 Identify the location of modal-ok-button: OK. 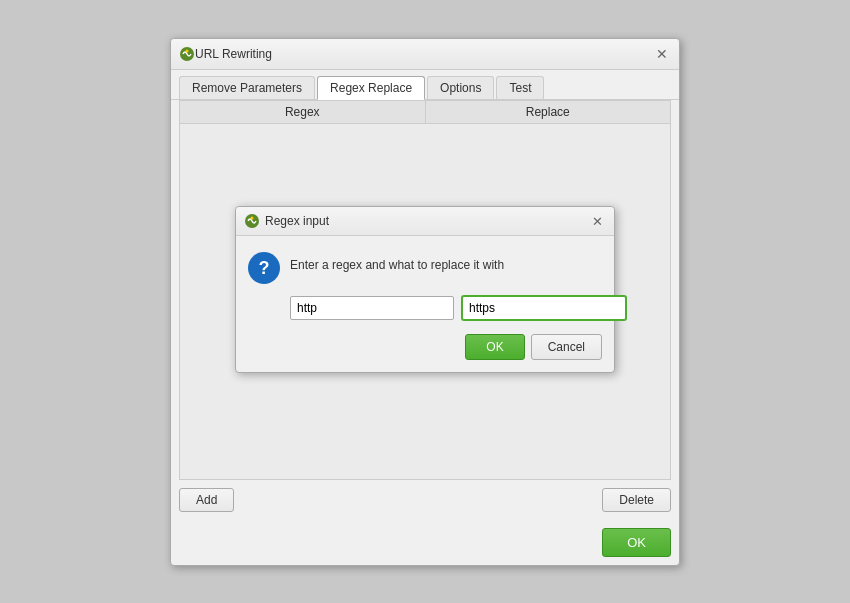
(494, 347).